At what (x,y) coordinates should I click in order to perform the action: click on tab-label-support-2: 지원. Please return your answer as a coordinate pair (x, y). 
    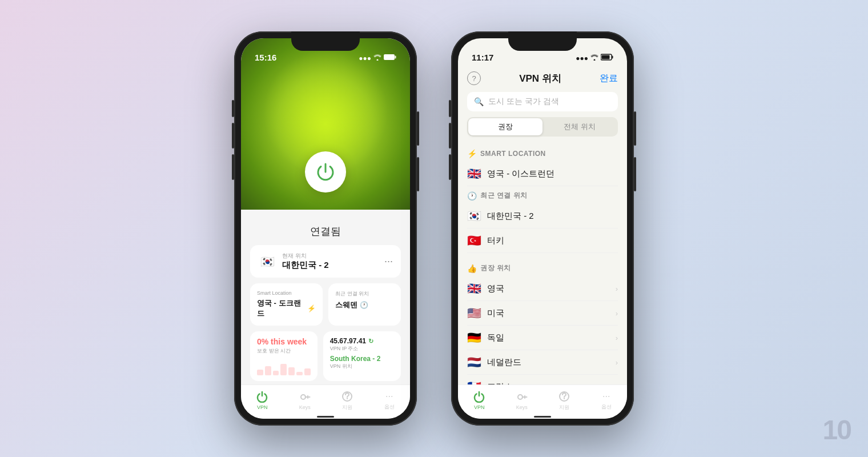
    Looking at the image, I should click on (564, 408).